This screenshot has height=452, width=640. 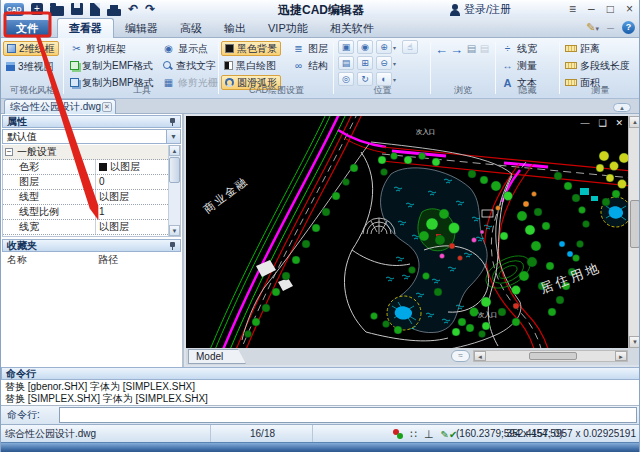 What do you see at coordinates (298, 49) in the screenshot?
I see `layers-icon: ≣` at bounding box center [298, 49].